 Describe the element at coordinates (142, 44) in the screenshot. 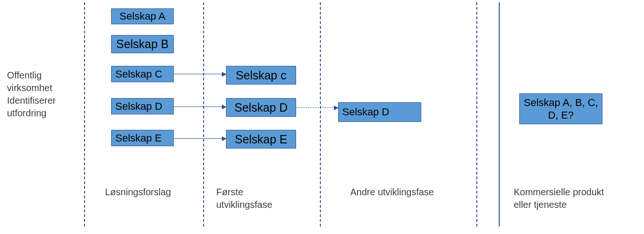

I see `box-col1-b: Selskap B` at that location.